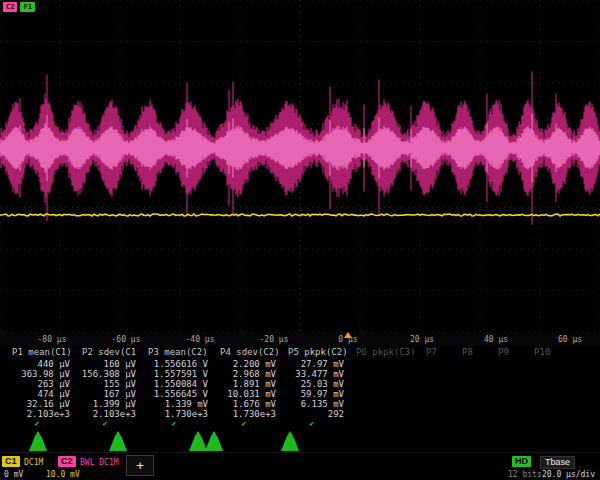  What do you see at coordinates (100, 462) in the screenshot?
I see `c2-coupling: BWL DC1M` at bounding box center [100, 462].